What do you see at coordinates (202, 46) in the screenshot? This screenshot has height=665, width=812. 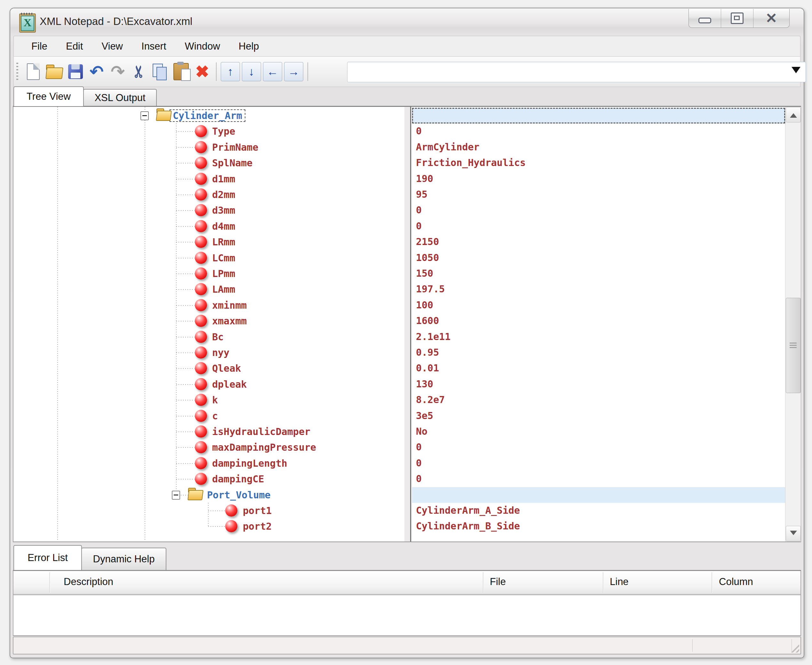 I see `menu-item-window: Window` at bounding box center [202, 46].